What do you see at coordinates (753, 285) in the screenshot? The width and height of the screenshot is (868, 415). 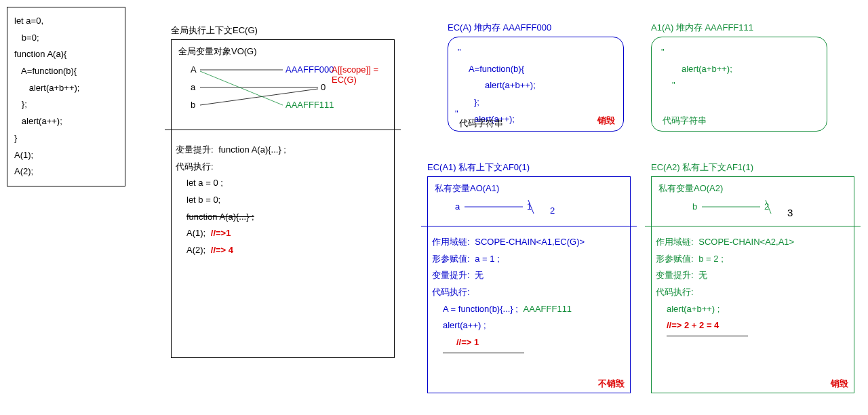 I see `ec-a2-box: 私有变量AO(A2) b 2 3 作用域链: SCOPE-CHAIN<A2,A1…` at bounding box center [753, 285].